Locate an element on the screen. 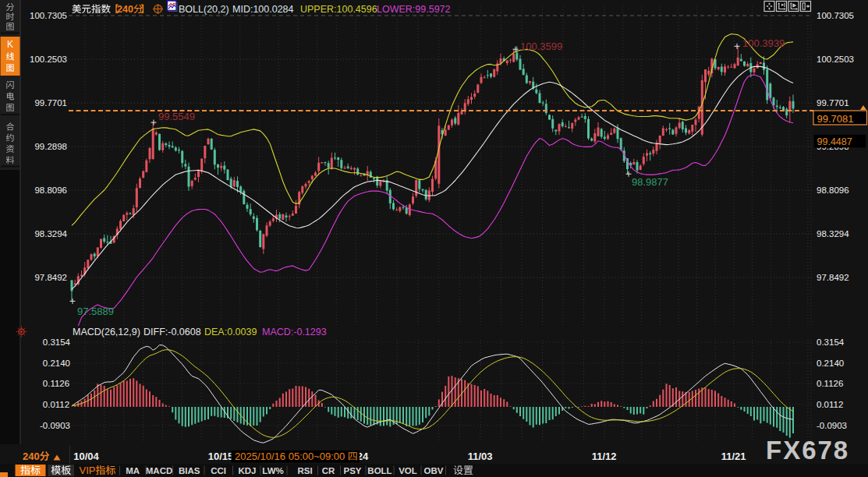  svg-text: DIFF:-0.0608 is located at coordinates (172, 332).